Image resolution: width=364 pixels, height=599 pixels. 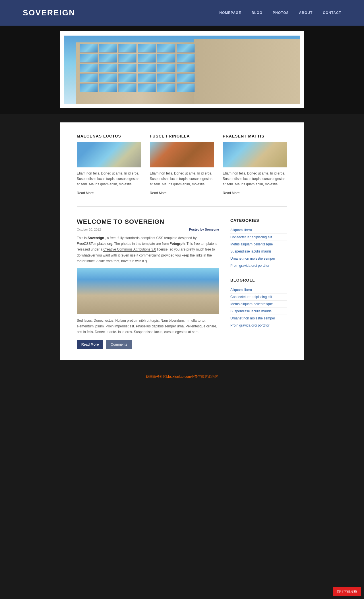 I want to click on category-item: Aliquam libero, so click(x=259, y=230).